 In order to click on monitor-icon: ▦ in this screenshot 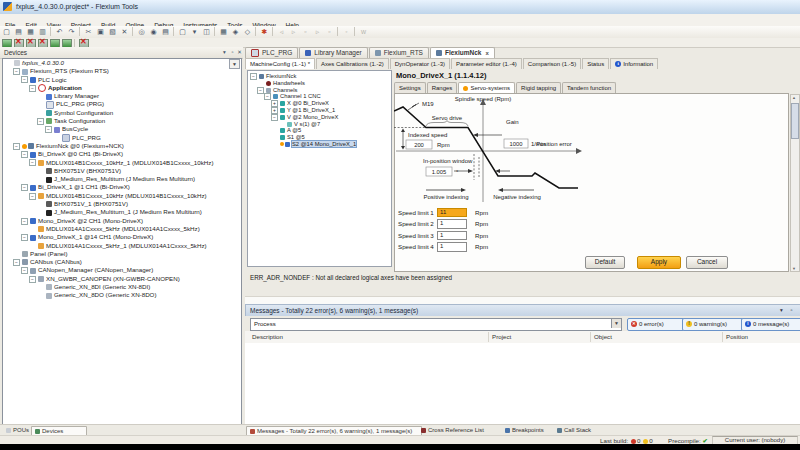, I will do `click(224, 32)`.